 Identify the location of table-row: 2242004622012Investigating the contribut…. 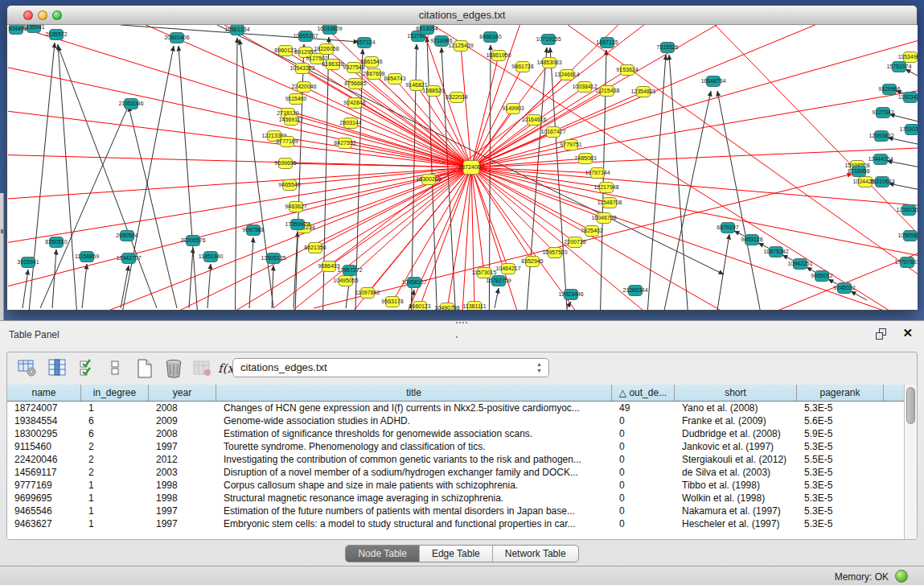
(456, 459).